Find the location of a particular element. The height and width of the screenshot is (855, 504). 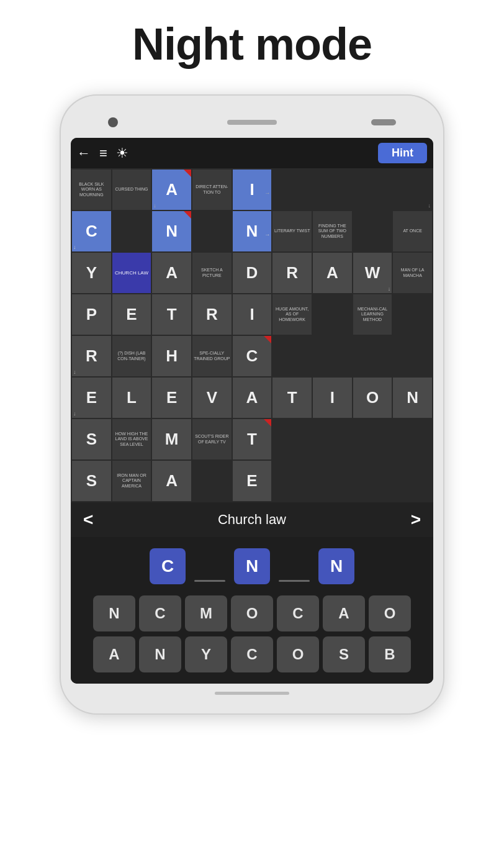

key-A2: A is located at coordinates (114, 654).